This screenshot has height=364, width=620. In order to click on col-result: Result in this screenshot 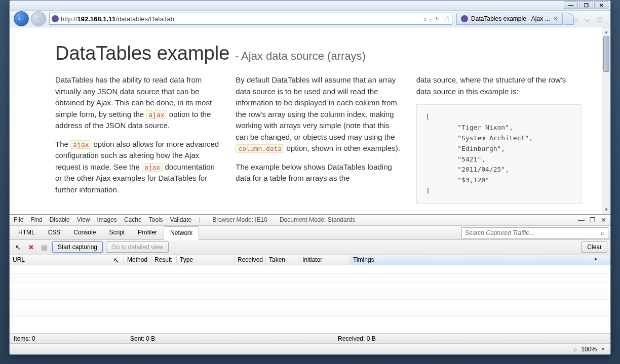, I will do `click(164, 260)`.